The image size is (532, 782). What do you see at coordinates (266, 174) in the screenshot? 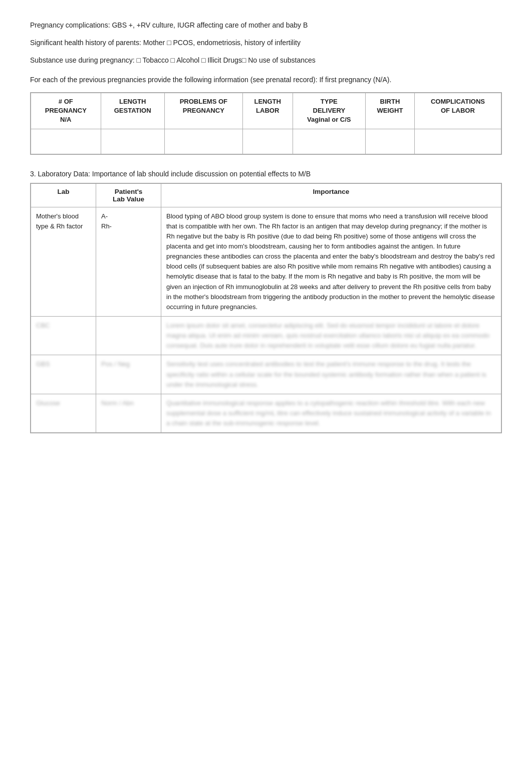
I see `lab-section-title: 3. Laboratory Data: Importance of lab sh…` at bounding box center [266, 174].